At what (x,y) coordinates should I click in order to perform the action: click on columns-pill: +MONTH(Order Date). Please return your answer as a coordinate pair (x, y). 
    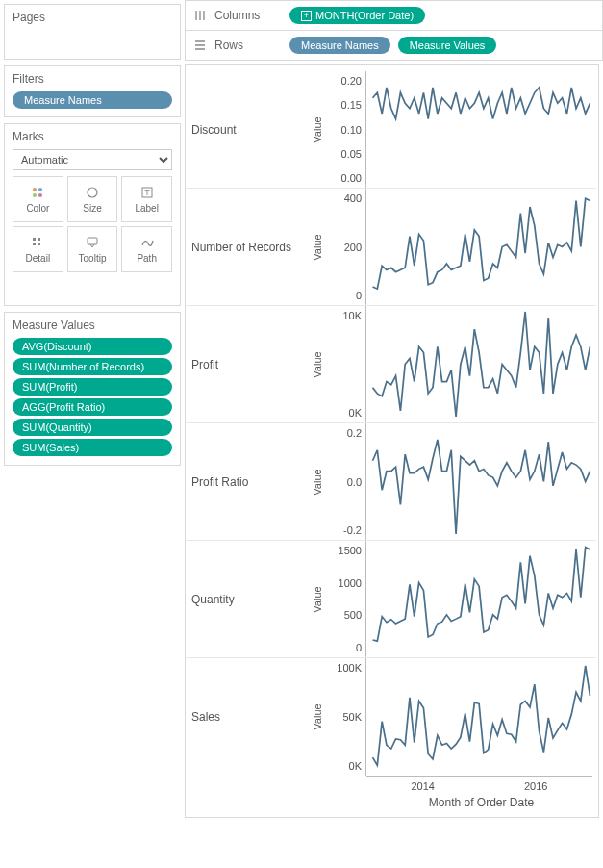
    Looking at the image, I should click on (358, 15).